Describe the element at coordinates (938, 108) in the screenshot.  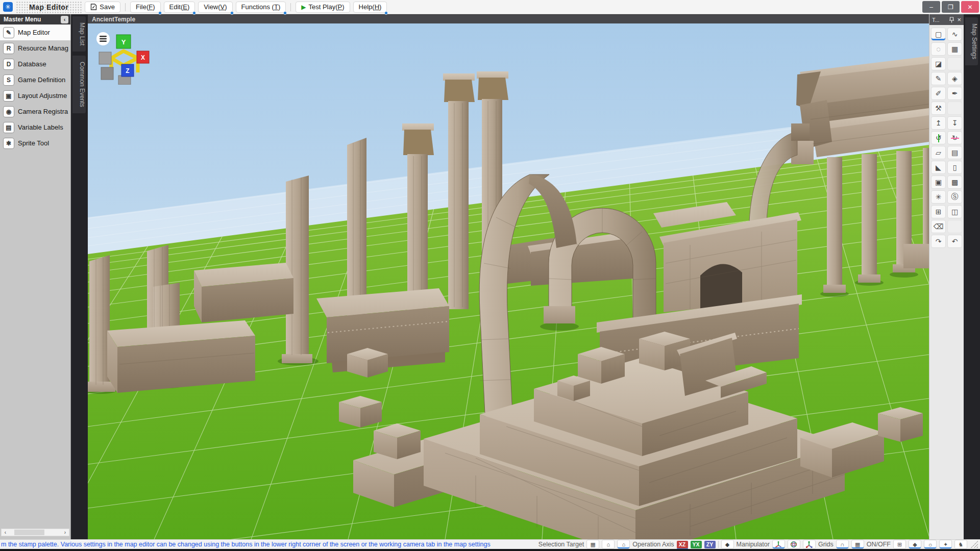
I see `shovel-tool: ⚒` at that location.